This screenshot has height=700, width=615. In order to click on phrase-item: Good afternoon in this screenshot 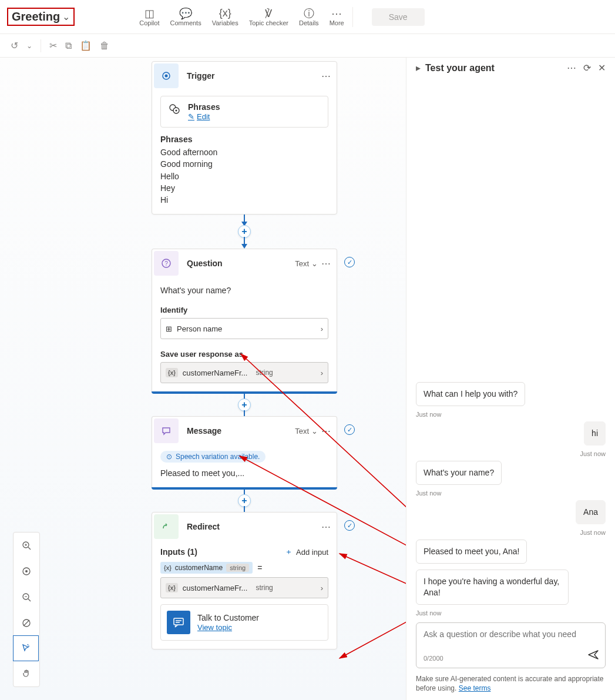, I will do `click(244, 152)`.